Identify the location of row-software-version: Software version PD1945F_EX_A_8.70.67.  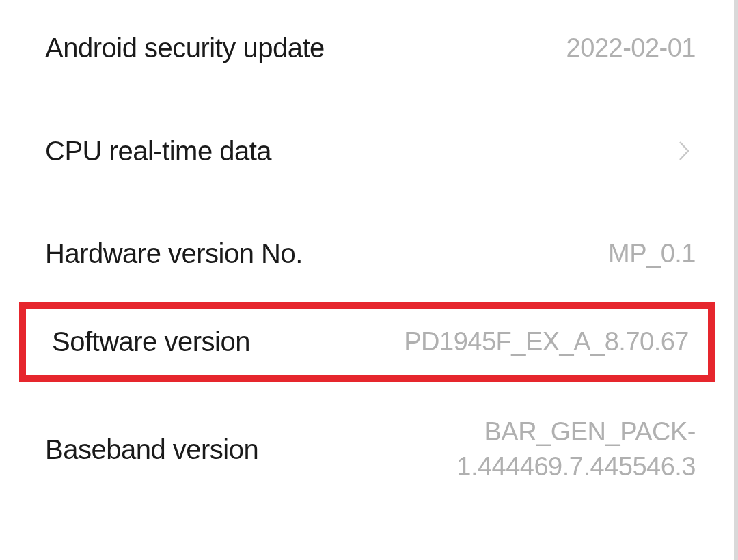
(367, 341).